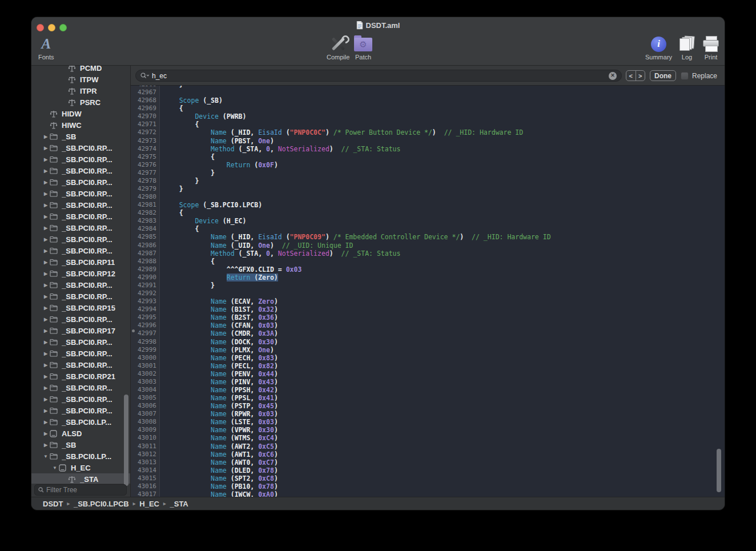  I want to click on code-line: 43007 Name (RPWR, 0x03), so click(428, 414).